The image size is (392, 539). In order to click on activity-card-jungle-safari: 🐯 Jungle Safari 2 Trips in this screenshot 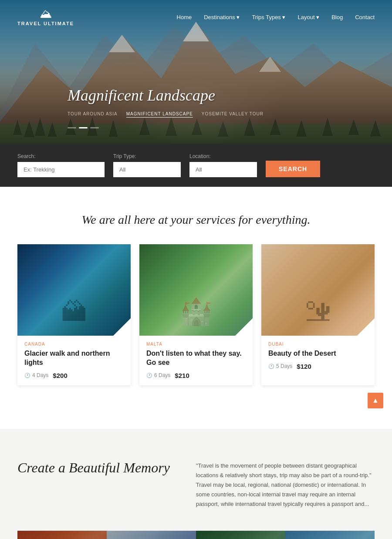, I will do `click(240, 535)`.